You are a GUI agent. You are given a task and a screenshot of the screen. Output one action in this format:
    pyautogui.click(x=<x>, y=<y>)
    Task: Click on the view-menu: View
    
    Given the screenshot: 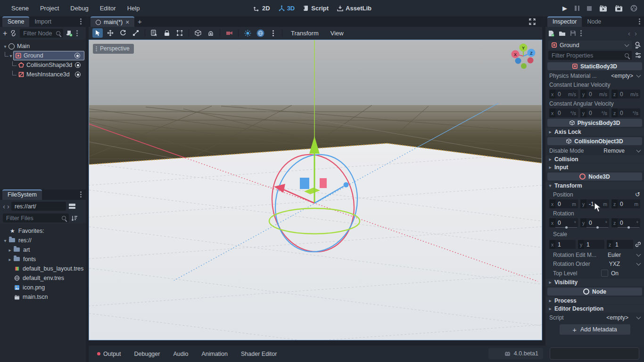 What is the action you would take?
    pyautogui.click(x=337, y=33)
    